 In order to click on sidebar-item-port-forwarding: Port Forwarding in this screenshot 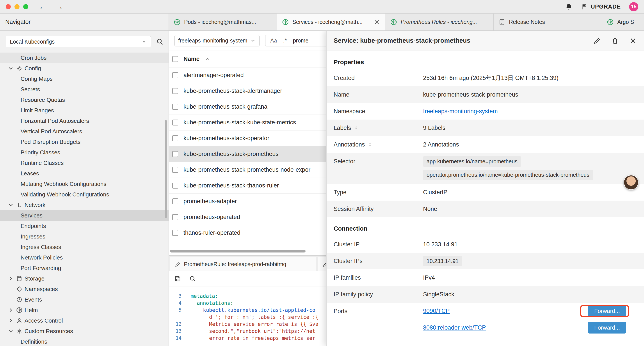, I will do `click(84, 268)`.